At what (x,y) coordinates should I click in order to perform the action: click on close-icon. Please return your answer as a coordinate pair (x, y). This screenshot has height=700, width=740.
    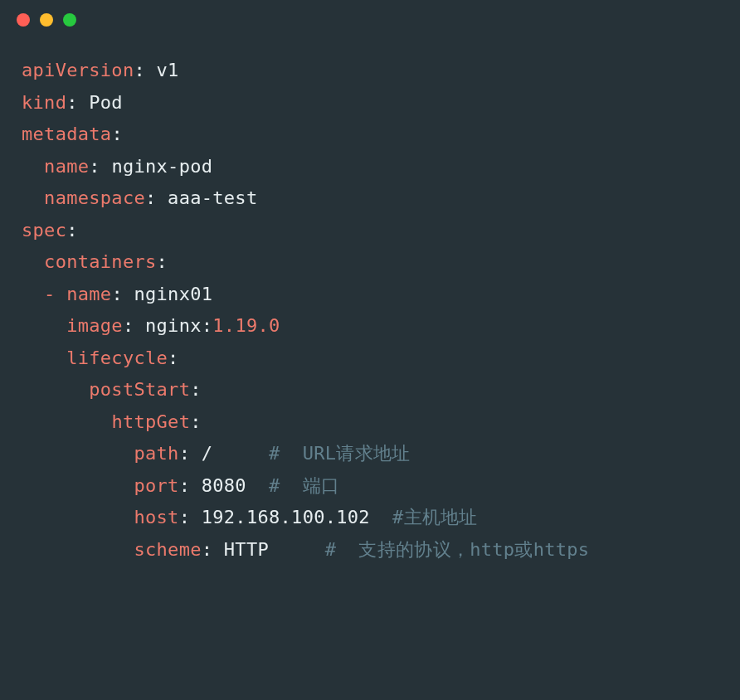
    Looking at the image, I should click on (23, 20).